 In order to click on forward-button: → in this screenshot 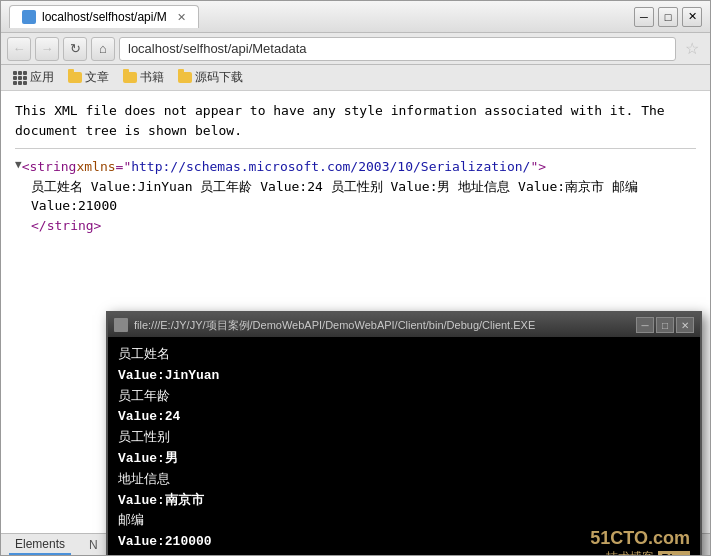, I will do `click(47, 49)`.